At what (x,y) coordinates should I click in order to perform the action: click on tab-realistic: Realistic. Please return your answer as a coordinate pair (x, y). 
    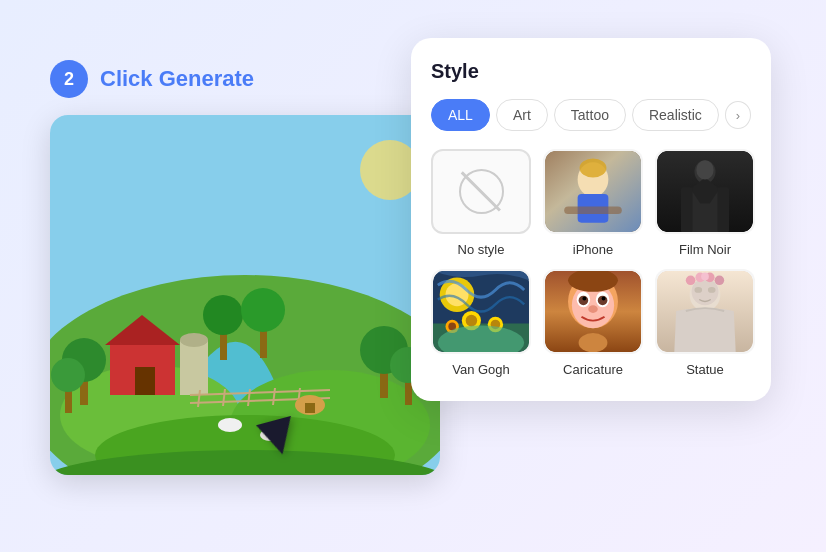
    Looking at the image, I should click on (676, 115).